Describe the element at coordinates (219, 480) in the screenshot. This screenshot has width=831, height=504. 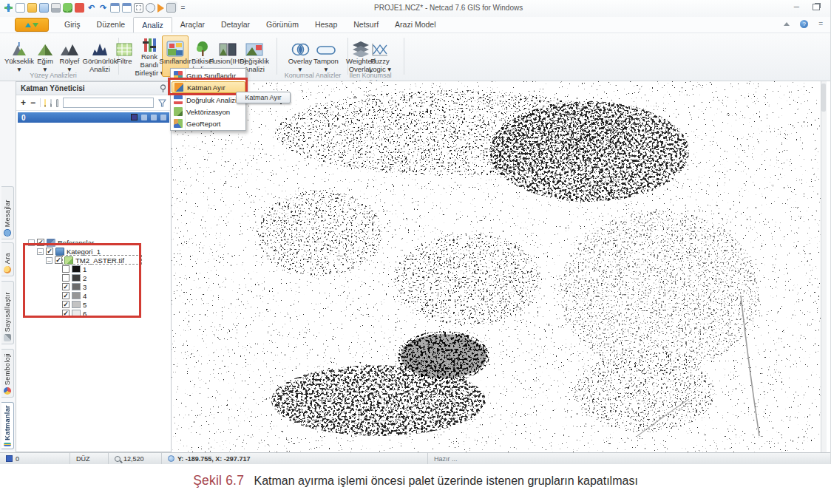
I see `caption-label: Şekil 6.7` at that location.